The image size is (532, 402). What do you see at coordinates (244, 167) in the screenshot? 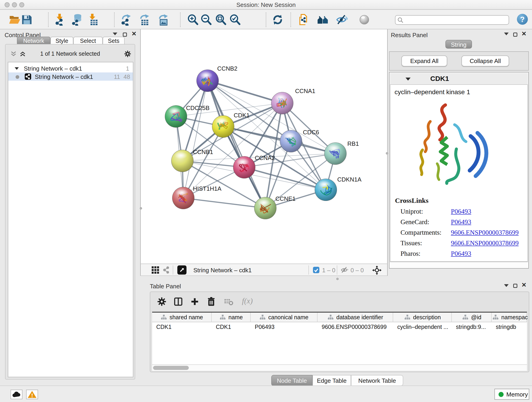
I see `node-ccna2` at bounding box center [244, 167].